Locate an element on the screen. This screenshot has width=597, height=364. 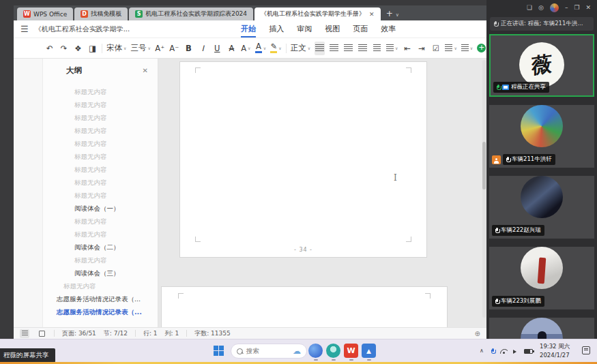
increase-font-icon: A⁺ is located at coordinates (160, 48).